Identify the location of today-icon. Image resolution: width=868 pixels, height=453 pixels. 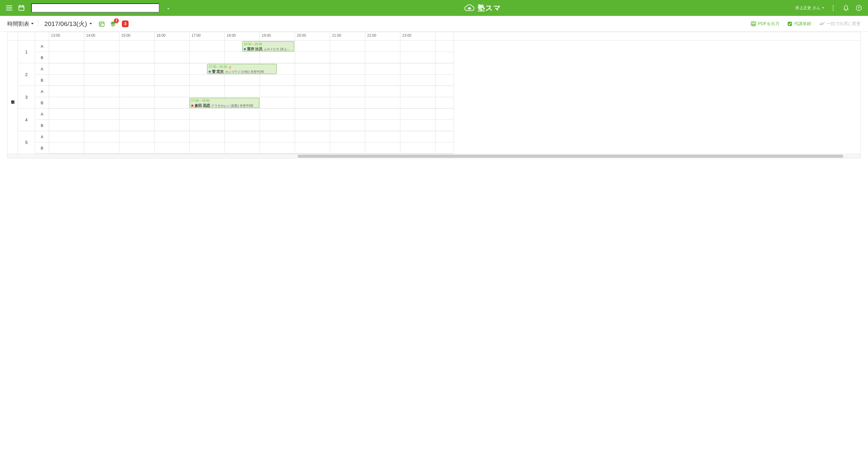
(102, 24).